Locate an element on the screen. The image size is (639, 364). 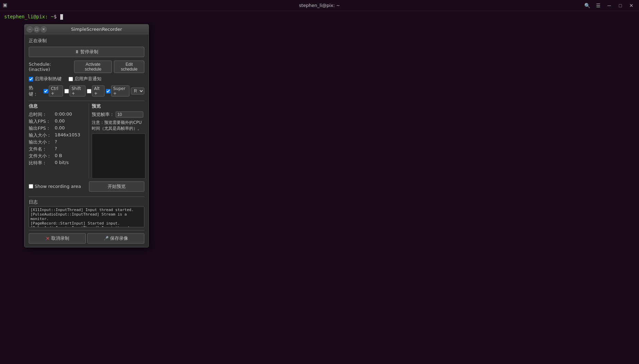
hotkey-row: 热键： Ctrl + Shift + Alt + Super + R is located at coordinates (87, 91).